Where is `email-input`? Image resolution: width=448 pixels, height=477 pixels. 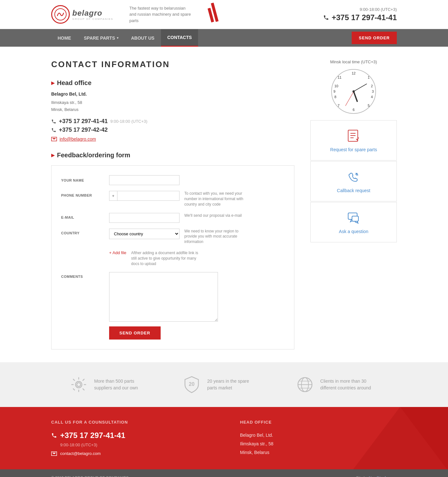 email-input is located at coordinates (144, 218).